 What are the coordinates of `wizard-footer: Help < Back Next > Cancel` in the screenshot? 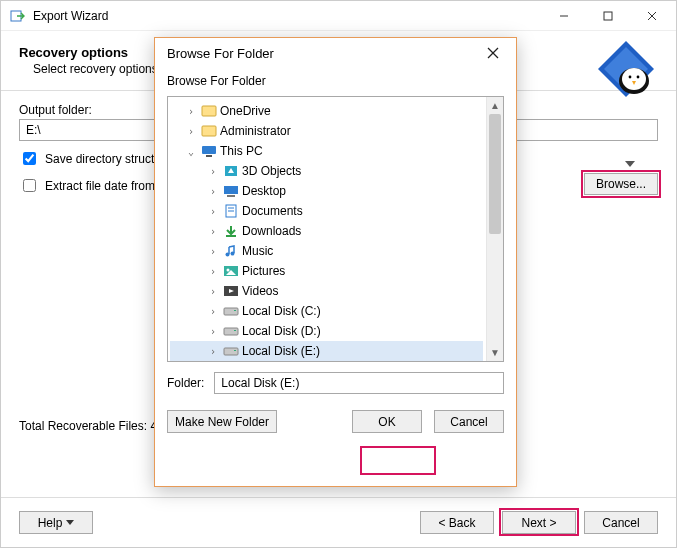 It's located at (338, 522).